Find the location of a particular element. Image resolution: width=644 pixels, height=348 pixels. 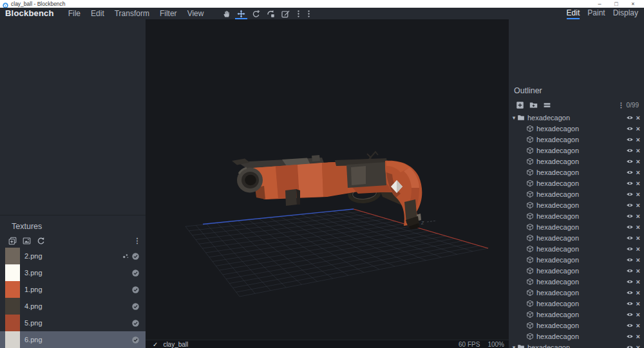

menu-edit: Edit is located at coordinates (98, 14).